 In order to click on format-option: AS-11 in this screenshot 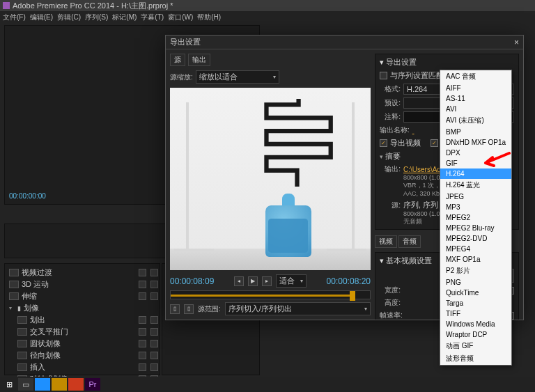, I will do `click(476, 99)`.